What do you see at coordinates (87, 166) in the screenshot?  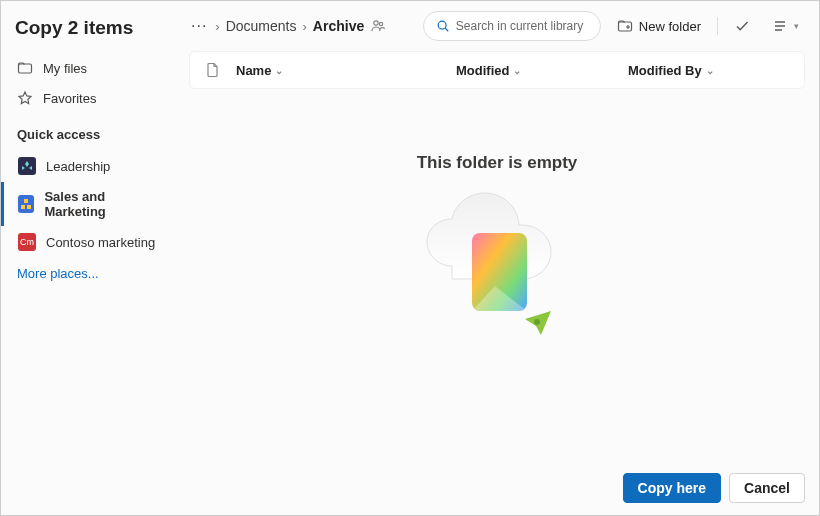 I see `quick-access-leadership: Leadership` at bounding box center [87, 166].